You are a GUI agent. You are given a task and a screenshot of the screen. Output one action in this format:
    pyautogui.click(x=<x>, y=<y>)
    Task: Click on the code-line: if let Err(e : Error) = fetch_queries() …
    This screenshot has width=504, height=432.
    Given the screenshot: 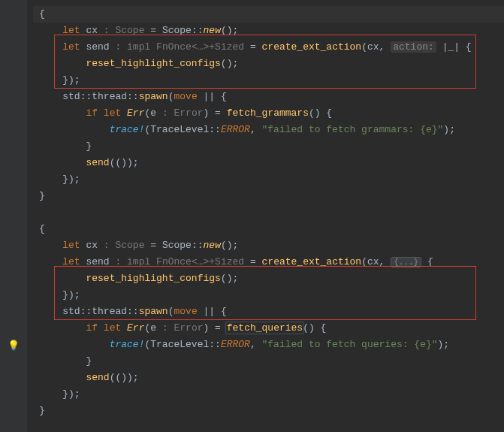 What is the action you would take?
    pyautogui.click(x=269, y=328)
    